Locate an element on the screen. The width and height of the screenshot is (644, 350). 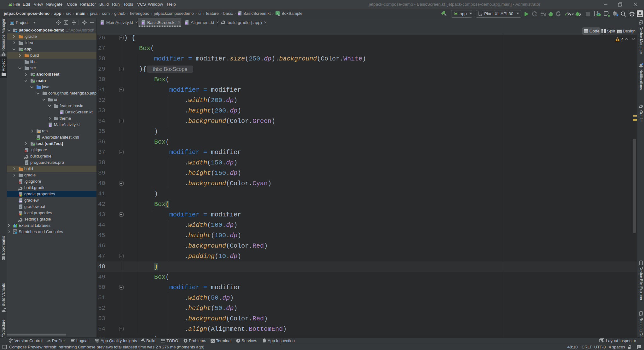
svg-text: MF is located at coordinates (38, 139).